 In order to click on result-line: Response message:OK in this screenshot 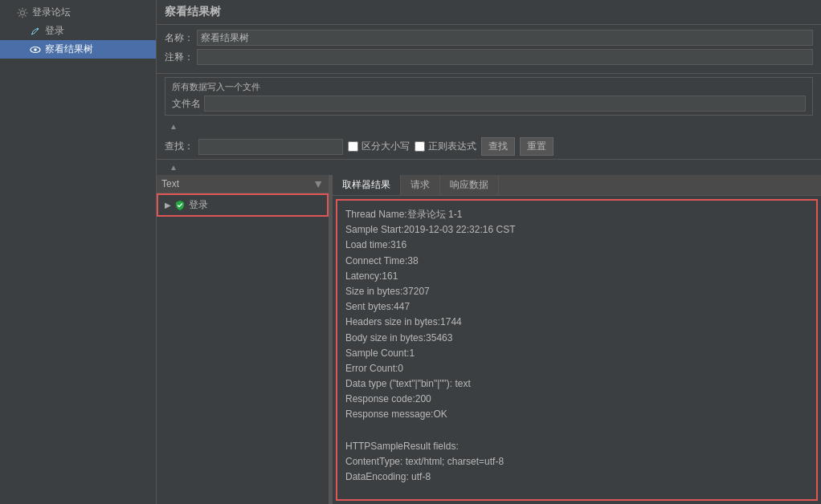, I will do `click(577, 414)`.